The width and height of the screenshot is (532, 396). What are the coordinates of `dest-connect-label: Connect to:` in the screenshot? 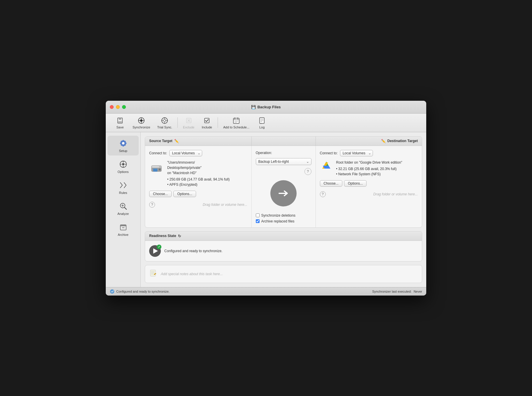 It's located at (329, 153).